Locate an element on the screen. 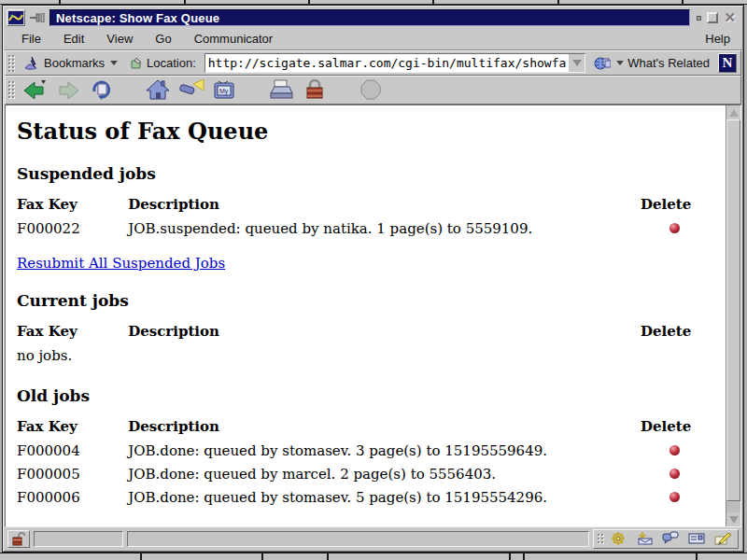  toolbar-grip is located at coordinates (11, 90).